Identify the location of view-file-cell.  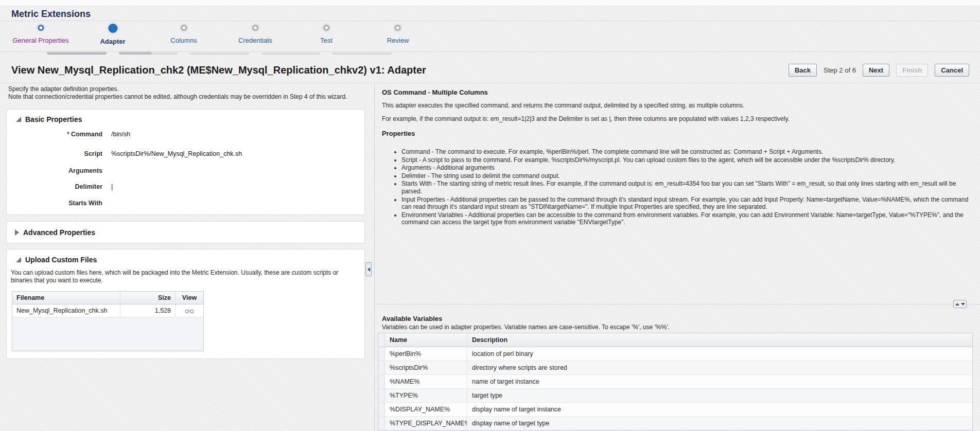
(189, 311).